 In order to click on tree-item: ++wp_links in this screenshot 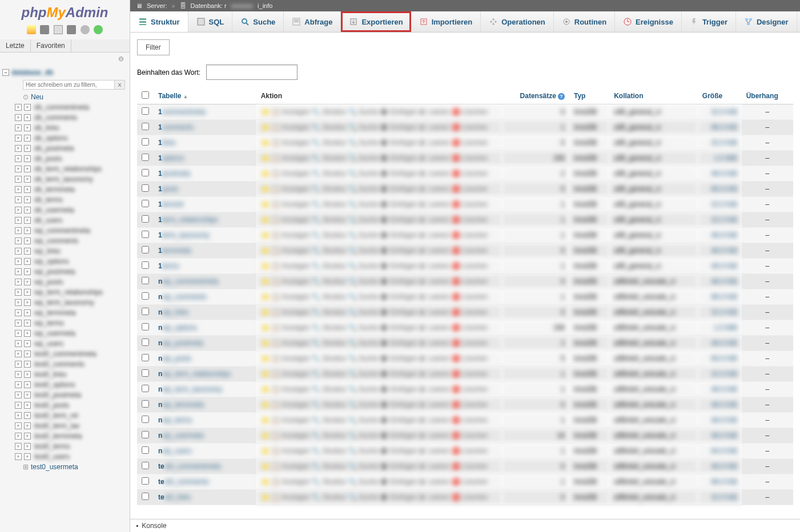, I will do `click(65, 251)`.